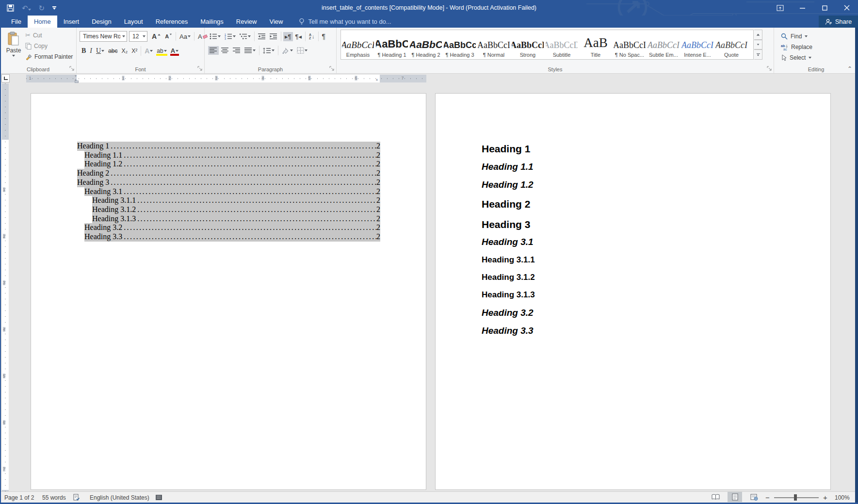  I want to click on toc-entry: Heading 3.1.2...........................…, so click(236, 210).